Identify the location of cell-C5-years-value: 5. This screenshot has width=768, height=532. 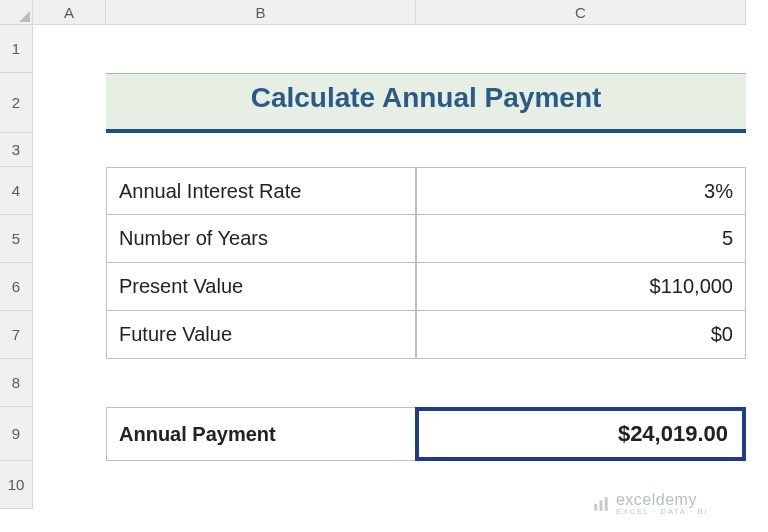
(581, 238).